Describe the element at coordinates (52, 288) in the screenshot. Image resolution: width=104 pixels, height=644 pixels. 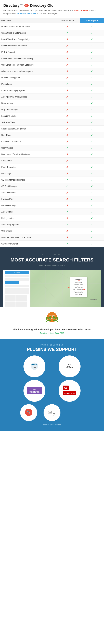
I see `map-inner: 🔍 Search Free Wifi Concierge` at that location.